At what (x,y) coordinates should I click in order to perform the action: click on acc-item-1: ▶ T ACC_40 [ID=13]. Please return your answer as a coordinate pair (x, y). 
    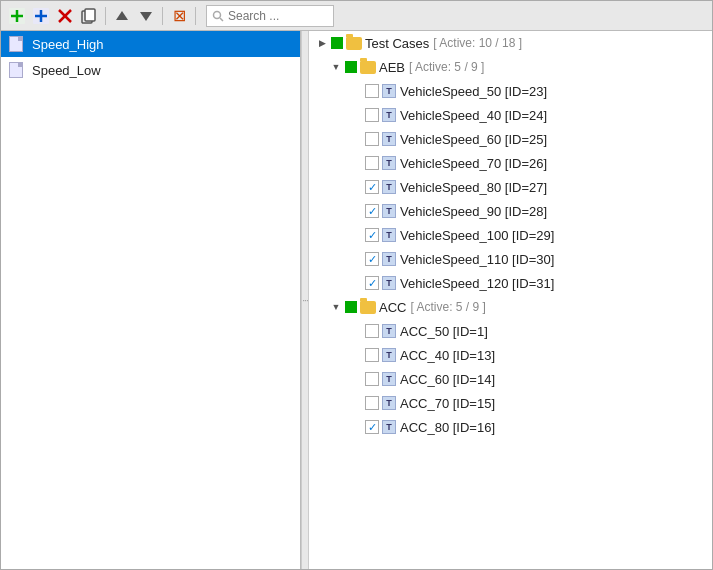
    Looking at the image, I should click on (510, 355).